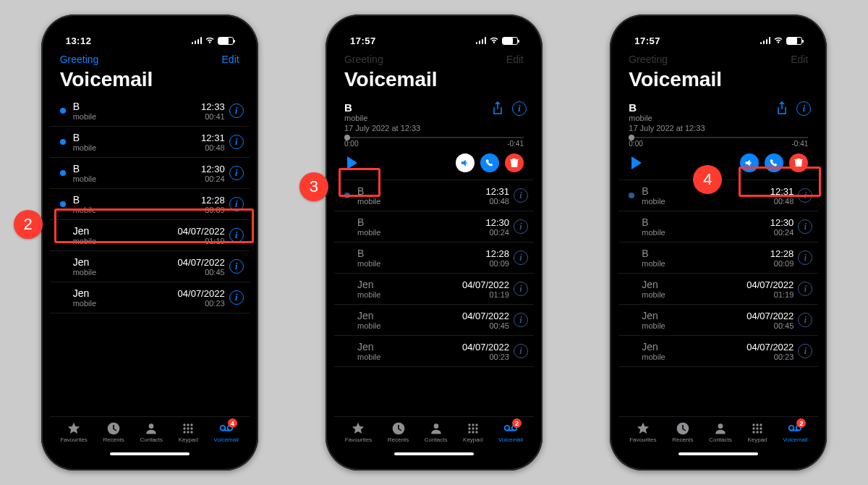 The image size is (868, 485). Describe the element at coordinates (210, 41) in the screenshot. I see `wifi-icon` at that location.